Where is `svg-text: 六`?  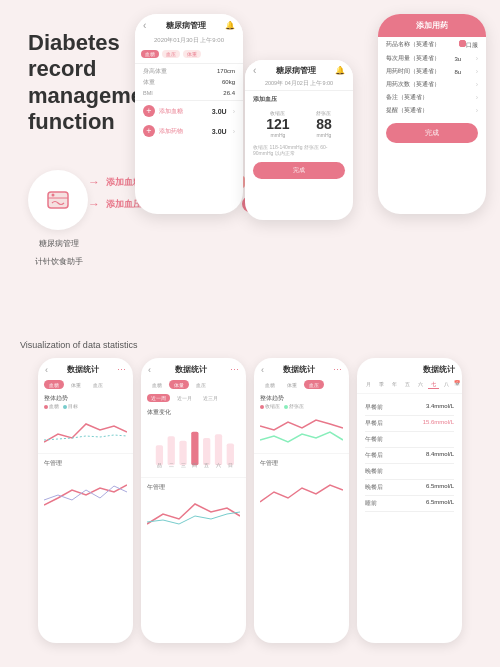 svg-text: 六 is located at coordinates (218, 465).